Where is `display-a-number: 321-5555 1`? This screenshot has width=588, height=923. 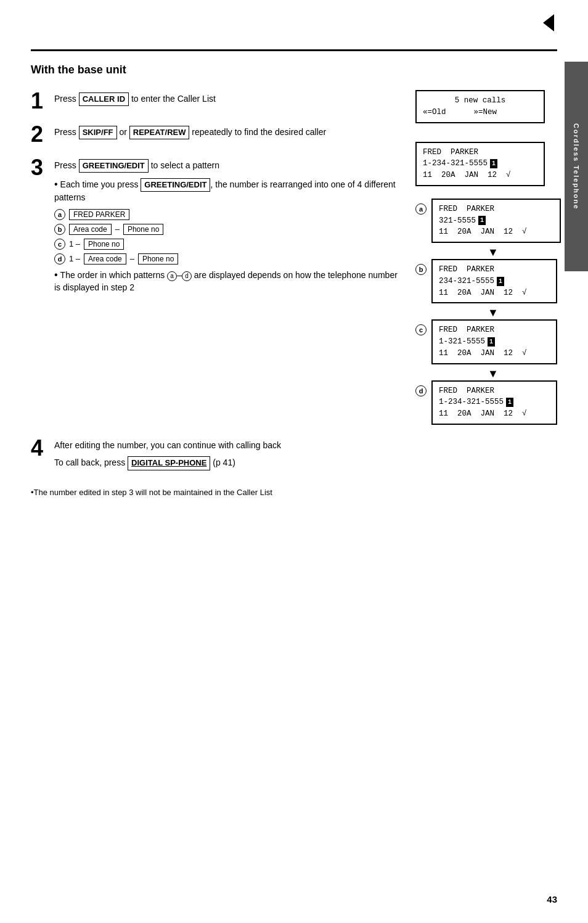 display-a-number: 321-5555 1 is located at coordinates (496, 221).